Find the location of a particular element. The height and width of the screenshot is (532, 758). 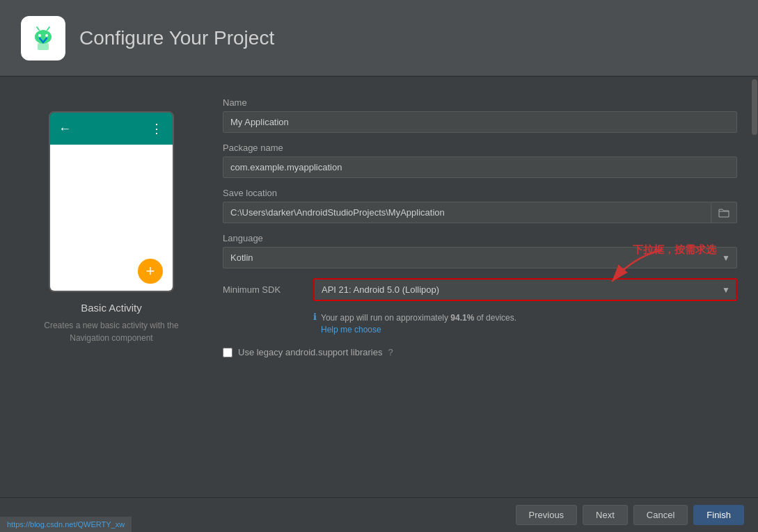

header: Configure Your Project is located at coordinates (379, 38).